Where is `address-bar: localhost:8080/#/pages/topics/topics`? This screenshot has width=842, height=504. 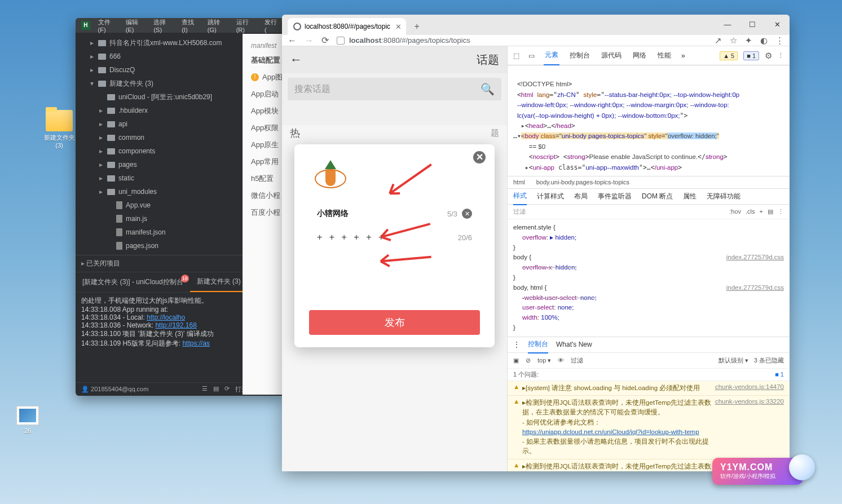 address-bar: localhost:8080/#/pages/topics/topics is located at coordinates (522, 41).